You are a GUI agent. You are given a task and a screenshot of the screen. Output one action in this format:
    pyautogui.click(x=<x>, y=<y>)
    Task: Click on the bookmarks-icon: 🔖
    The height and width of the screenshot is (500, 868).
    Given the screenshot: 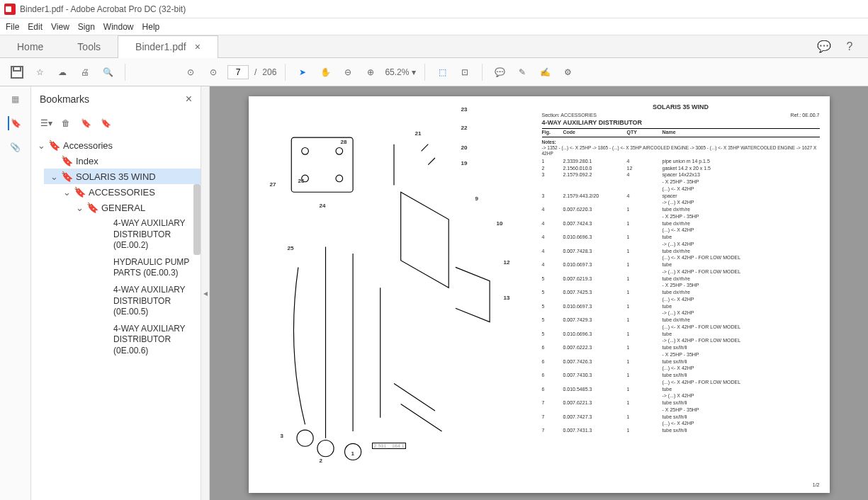 What is the action you would take?
    pyautogui.click(x=15, y=123)
    